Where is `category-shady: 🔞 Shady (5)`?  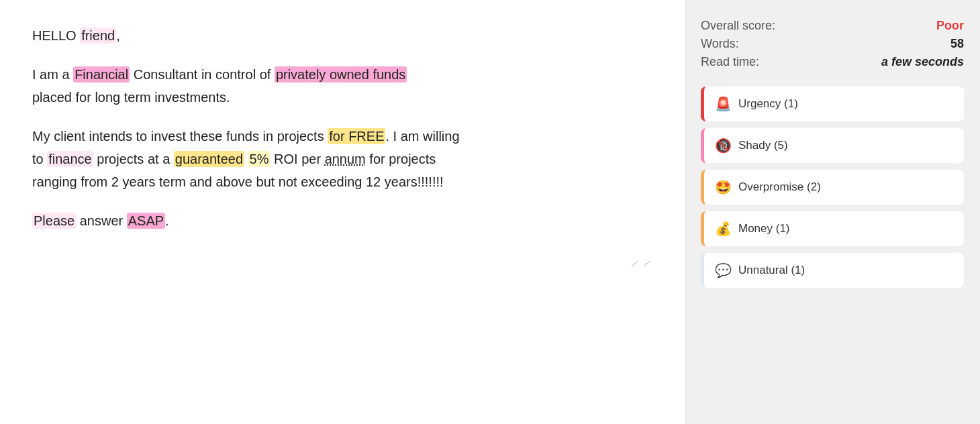
category-shady: 🔞 Shady (5) is located at coordinates (832, 146).